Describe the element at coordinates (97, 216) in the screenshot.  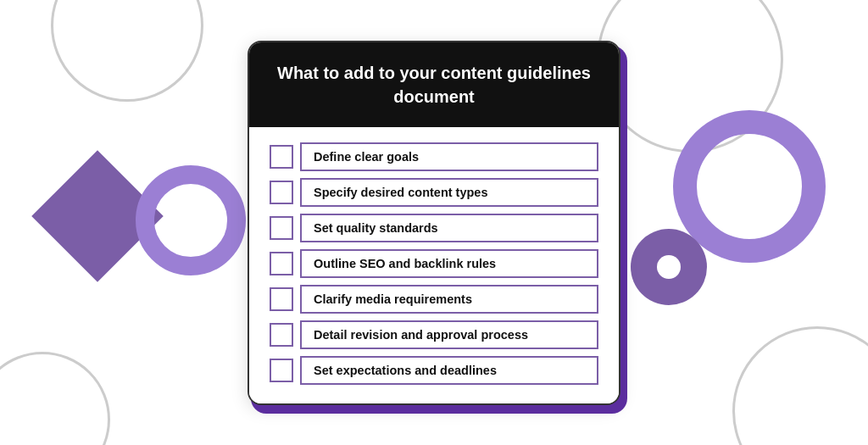
I see `decorative-diamond` at that location.